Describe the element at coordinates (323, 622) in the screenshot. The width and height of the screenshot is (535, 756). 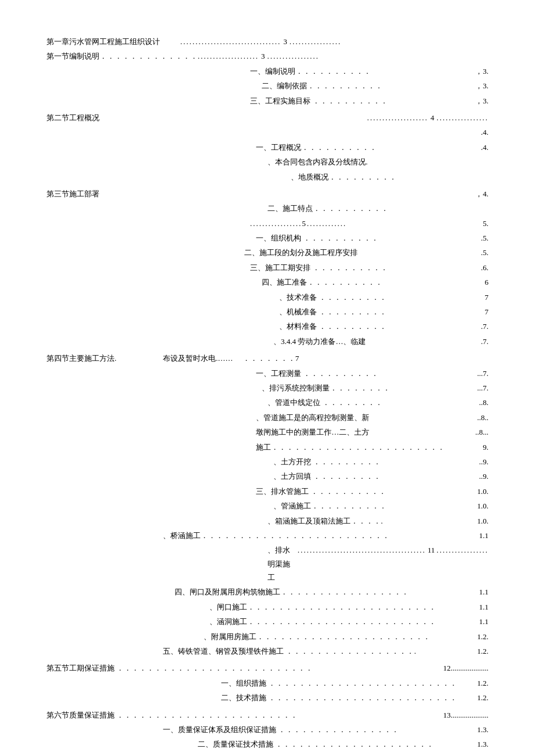
I see `toc-label-36: 、涵洞施工．．．．．．．．．．．．．．．．．．．．．．．．．` at that location.